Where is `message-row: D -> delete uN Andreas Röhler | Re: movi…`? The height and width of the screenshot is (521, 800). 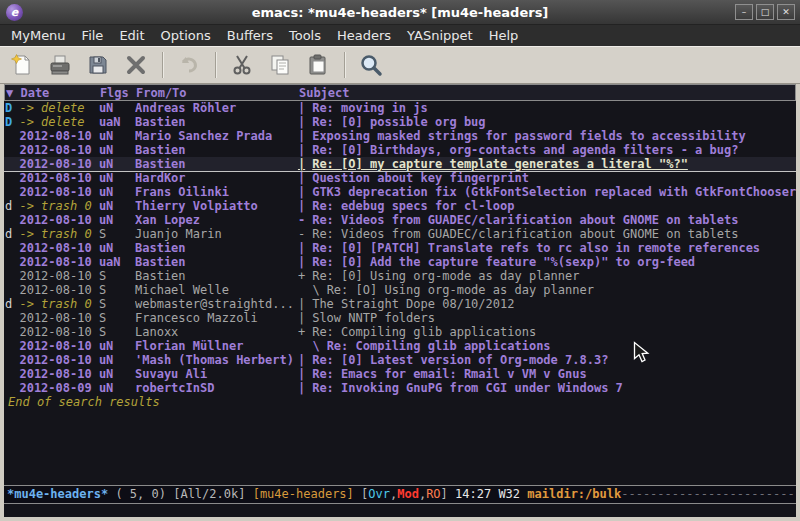
message-row: D -> delete uN Andreas Röhler | Re: movi… is located at coordinates (400, 108).